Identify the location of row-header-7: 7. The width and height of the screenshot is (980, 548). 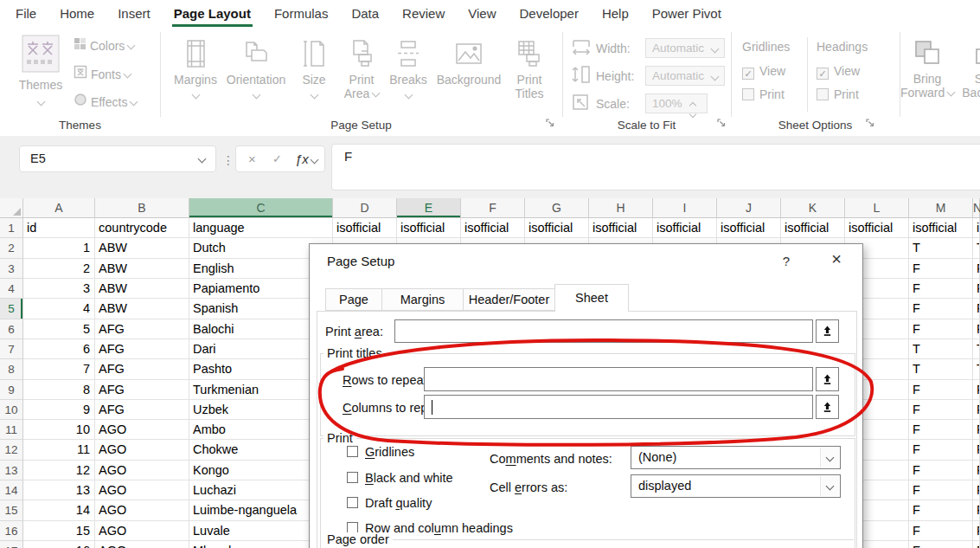
(12, 350).